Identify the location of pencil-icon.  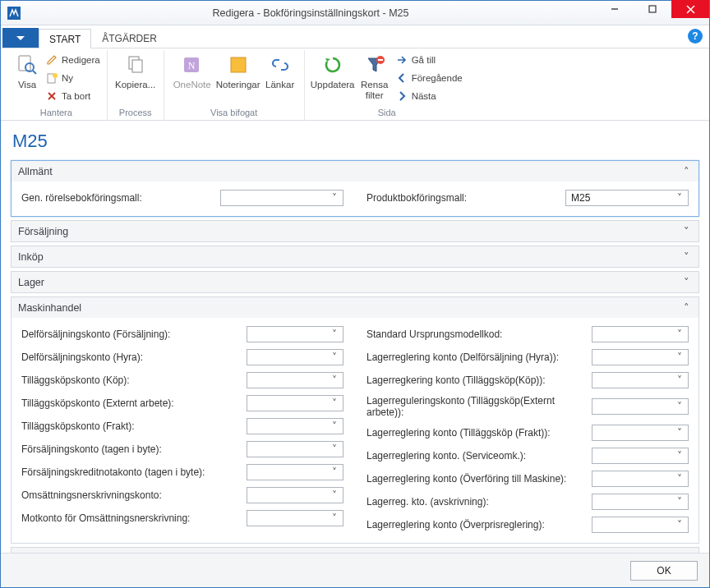
(52, 60).